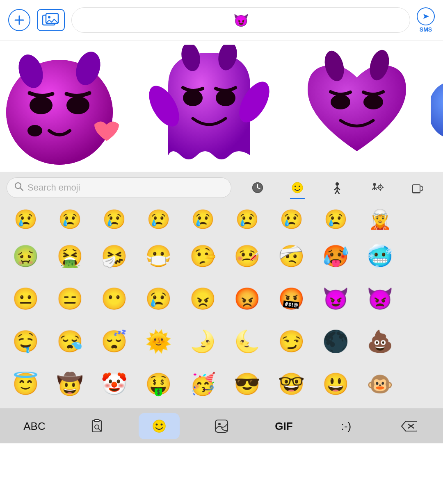 This screenshot has width=443, height=504. What do you see at coordinates (203, 384) in the screenshot?
I see `emoji-partying: 🥳` at bounding box center [203, 384].